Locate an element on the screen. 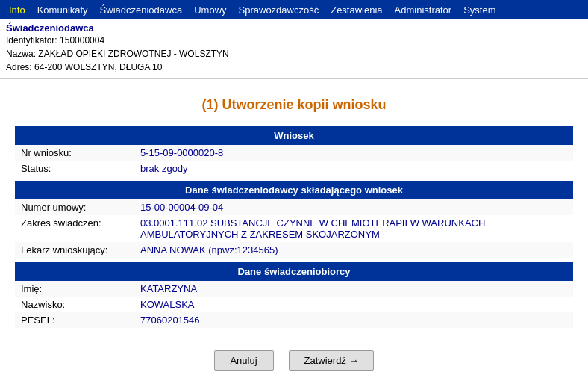 This screenshot has width=588, height=381. swiadczeniodawcy-header: Dane świadczeniodawcy składającego wnios… is located at coordinates (294, 190).